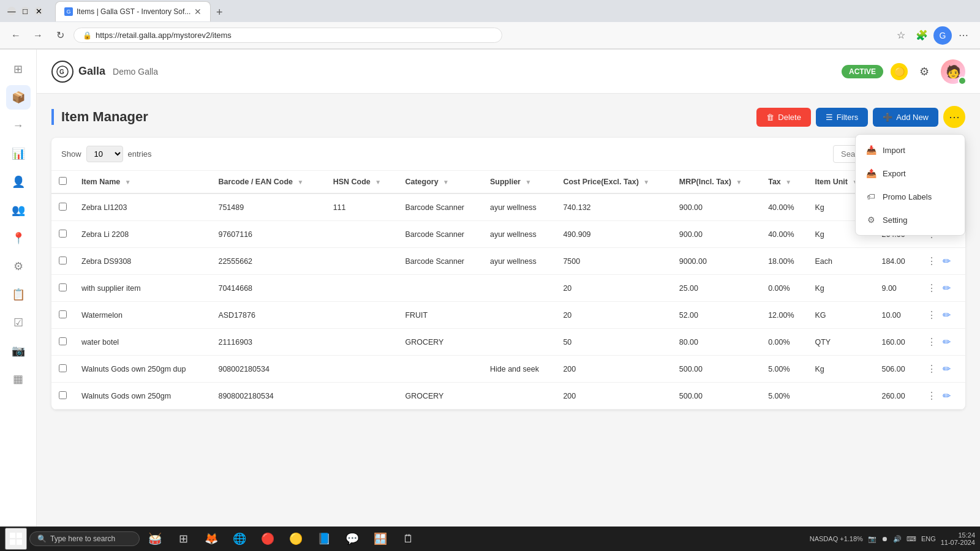 This screenshot has width=980, height=551. I want to click on sidebar-item-users: 👥, so click(18, 210).